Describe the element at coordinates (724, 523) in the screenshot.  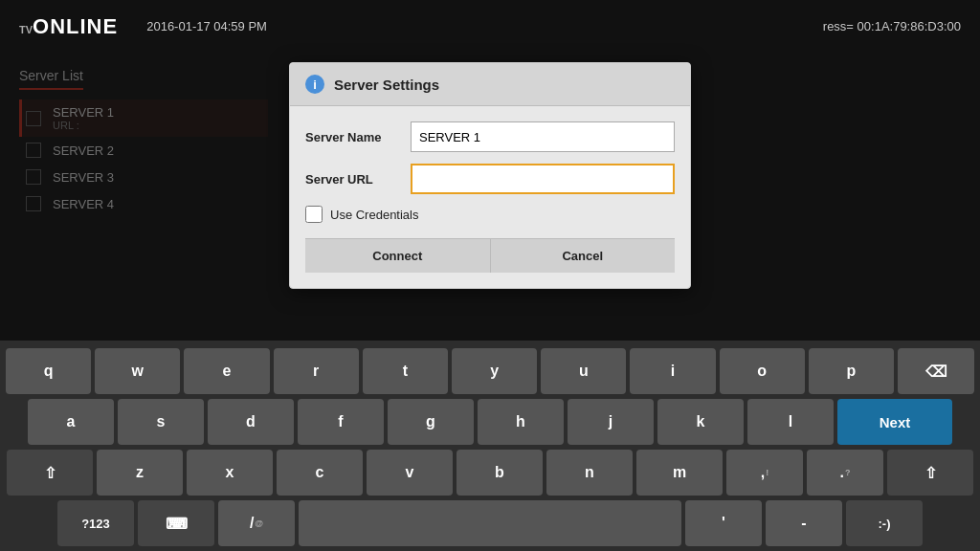
I see `apostrophe-key: '` at that location.